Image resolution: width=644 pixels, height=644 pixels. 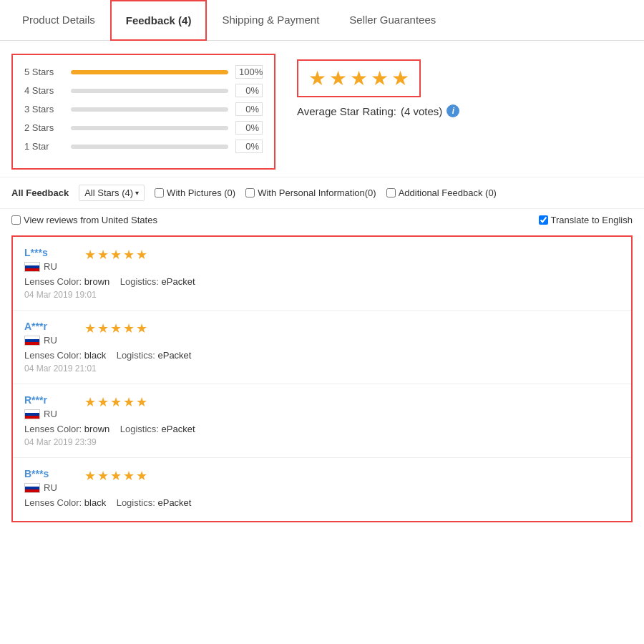 What do you see at coordinates (544, 220) in the screenshot?
I see `translate-checkbox` at bounding box center [544, 220].